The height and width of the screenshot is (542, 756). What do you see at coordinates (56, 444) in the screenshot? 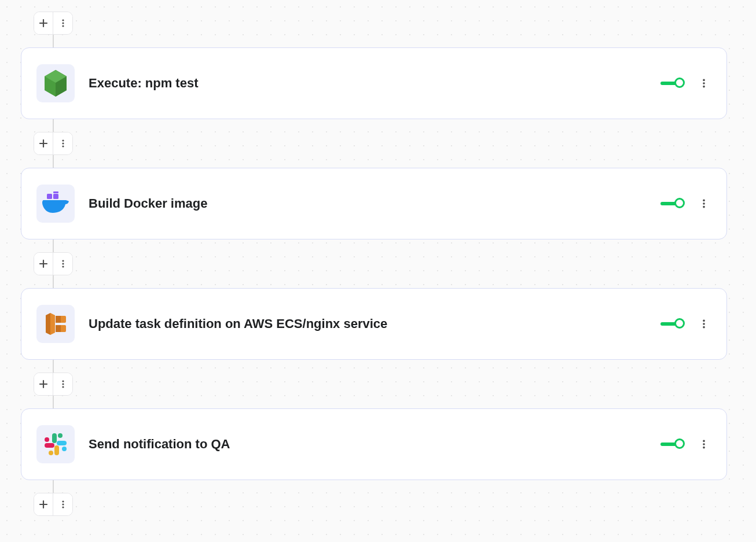
I see `slack-icon` at bounding box center [56, 444].